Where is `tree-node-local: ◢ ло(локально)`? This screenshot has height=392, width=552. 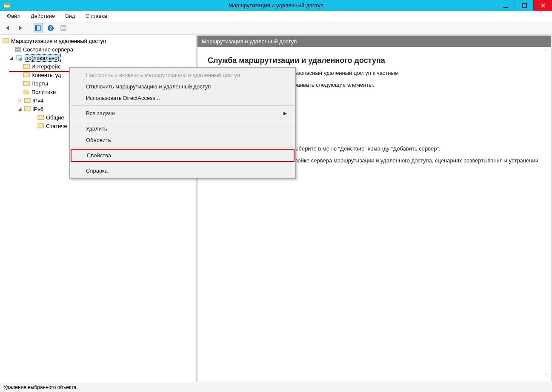 tree-node-local: ◢ ло(локально) is located at coordinates (99, 58).